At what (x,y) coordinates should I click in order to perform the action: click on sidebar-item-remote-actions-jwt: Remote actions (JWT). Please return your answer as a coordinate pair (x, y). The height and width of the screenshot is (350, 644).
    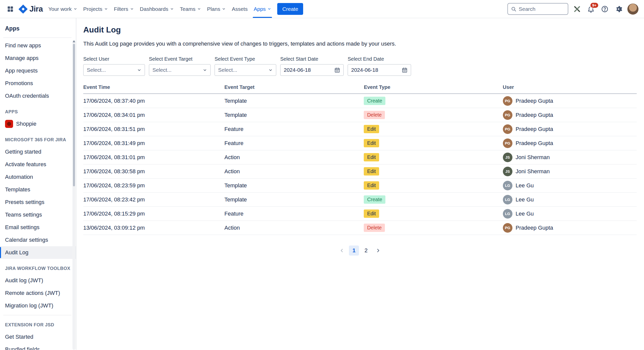
    Looking at the image, I should click on (38, 293).